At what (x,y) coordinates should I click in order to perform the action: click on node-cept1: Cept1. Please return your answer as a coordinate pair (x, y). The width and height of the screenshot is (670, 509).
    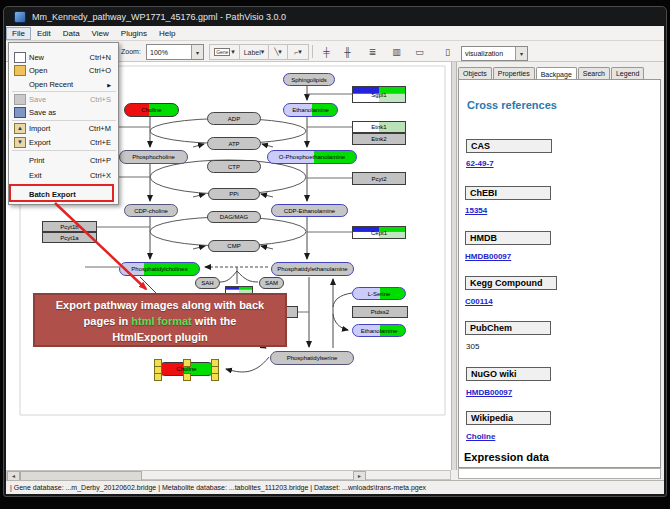
    Looking at the image, I should click on (379, 232).